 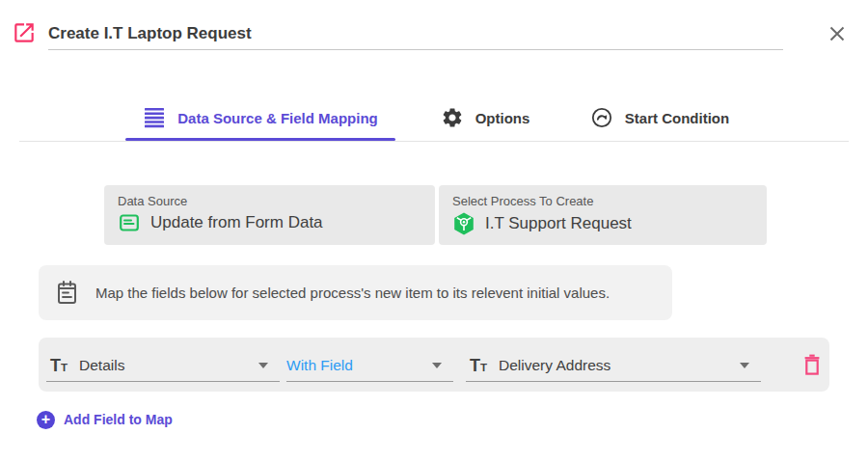 What do you see at coordinates (46, 420) in the screenshot?
I see `plus-circle-icon: +` at bounding box center [46, 420].